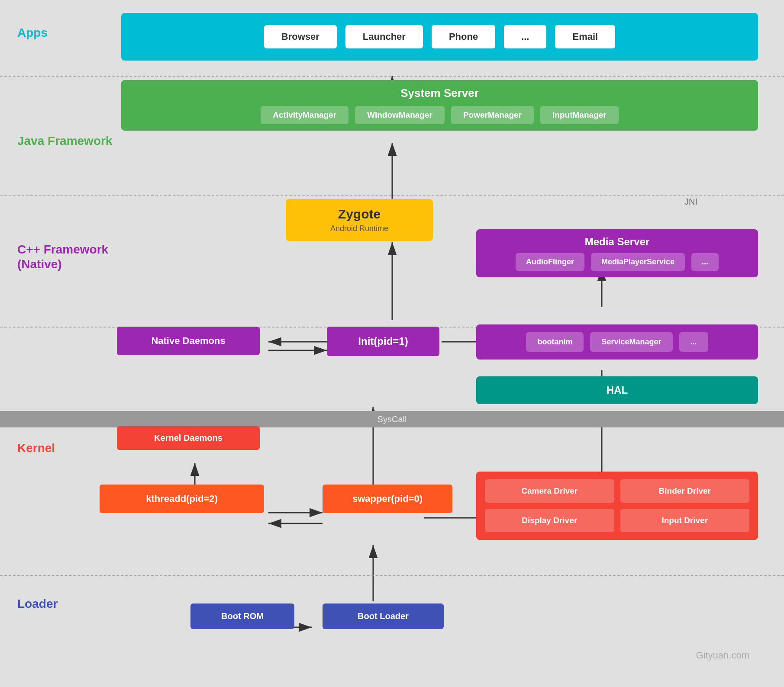 The width and height of the screenshot is (784, 687). Describe the element at coordinates (359, 228) in the screenshot. I see `zygote-subtitle: Android Runtime` at that location.